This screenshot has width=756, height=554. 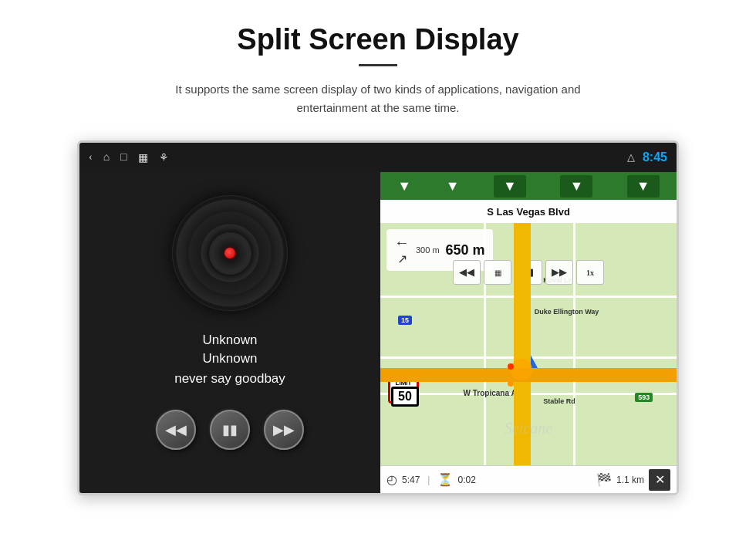 I want to click on next-icon: ▶▶, so click(x=284, y=430).